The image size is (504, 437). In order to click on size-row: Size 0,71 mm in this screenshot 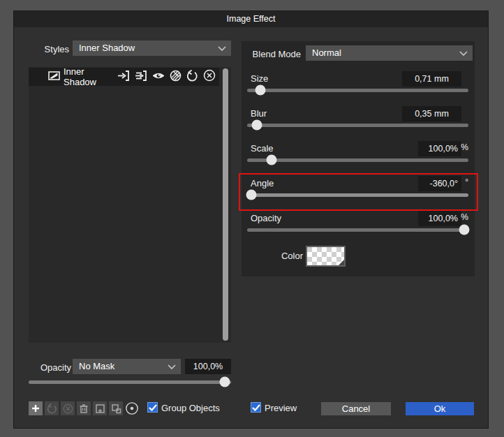, I will do `click(358, 89)`.